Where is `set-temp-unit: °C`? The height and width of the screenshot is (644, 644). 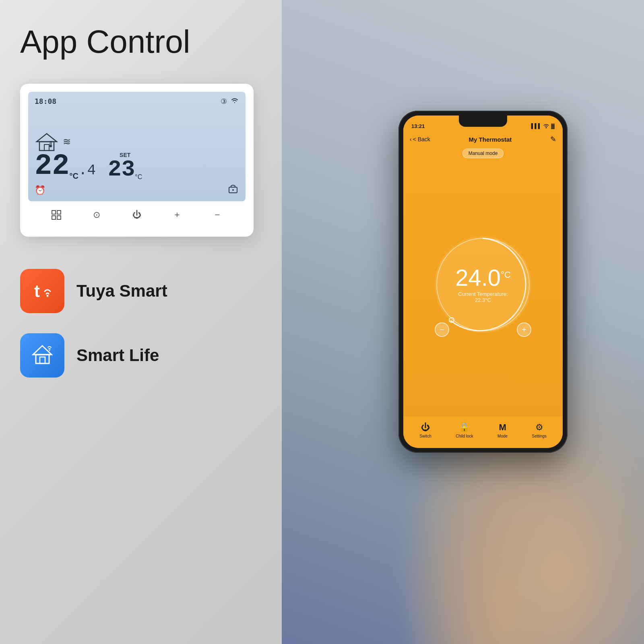
set-temp-unit: °C is located at coordinates (138, 177).